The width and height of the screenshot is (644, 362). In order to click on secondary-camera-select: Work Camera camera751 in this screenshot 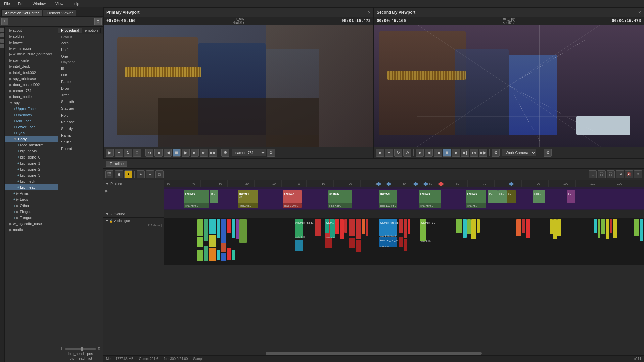, I will do `click(519, 153)`.